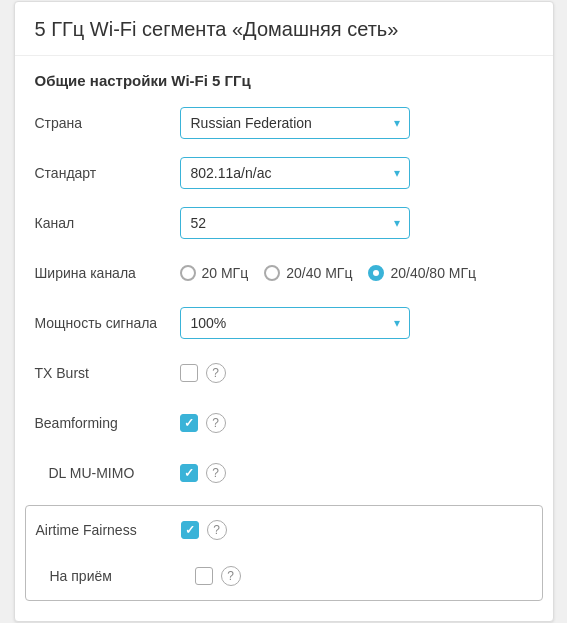 The height and width of the screenshot is (623, 567). Describe the element at coordinates (295, 173) in the screenshot. I see `standard-select: 802.11a/n/ac` at that location.